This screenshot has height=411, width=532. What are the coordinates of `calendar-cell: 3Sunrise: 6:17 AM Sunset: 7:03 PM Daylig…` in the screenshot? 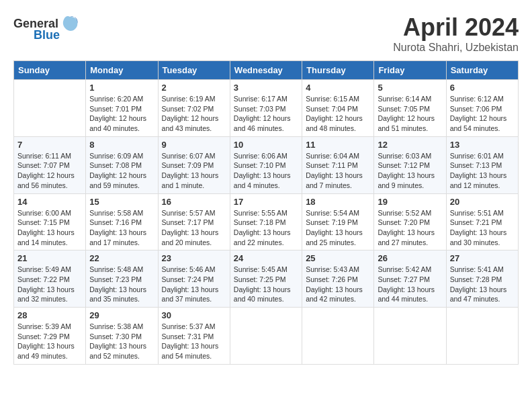 It's located at (266, 109).